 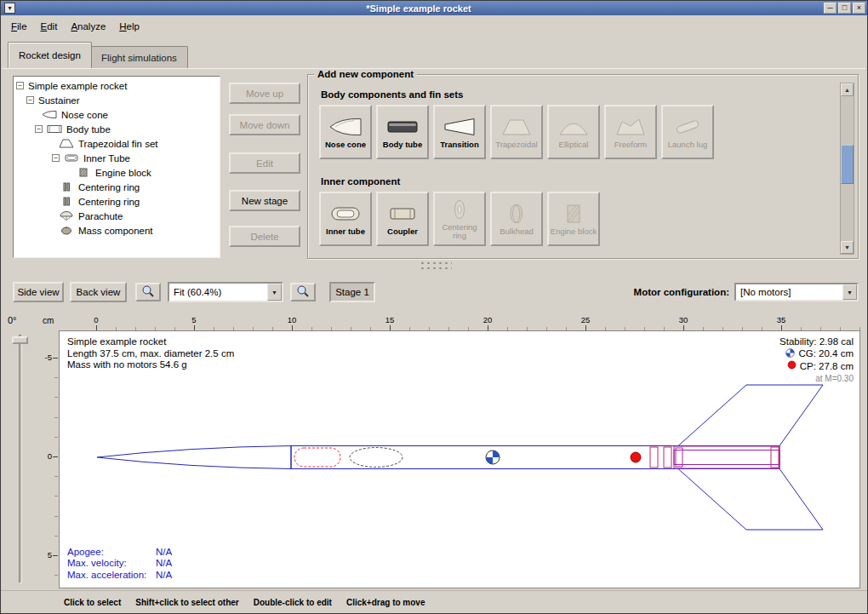 What do you see at coordinates (117, 172) in the screenshot?
I see `tree-item-engine-block: Engine block` at bounding box center [117, 172].